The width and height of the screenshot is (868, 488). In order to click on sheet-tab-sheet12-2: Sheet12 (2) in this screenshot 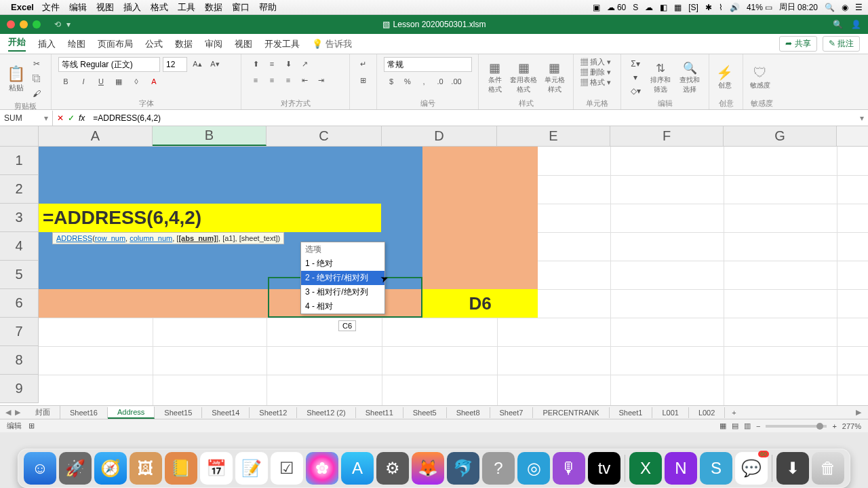, I will do `click(326, 413)`.